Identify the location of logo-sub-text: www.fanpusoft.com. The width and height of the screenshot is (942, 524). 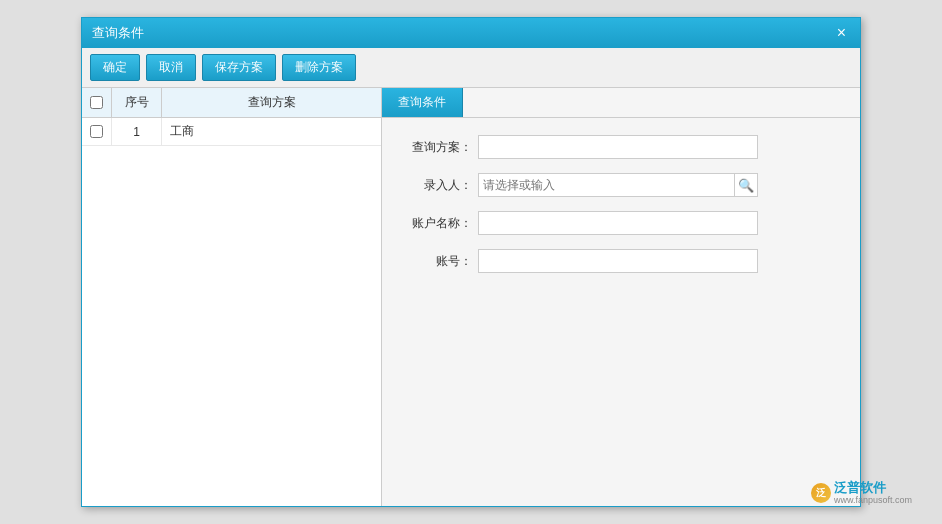
(873, 500).